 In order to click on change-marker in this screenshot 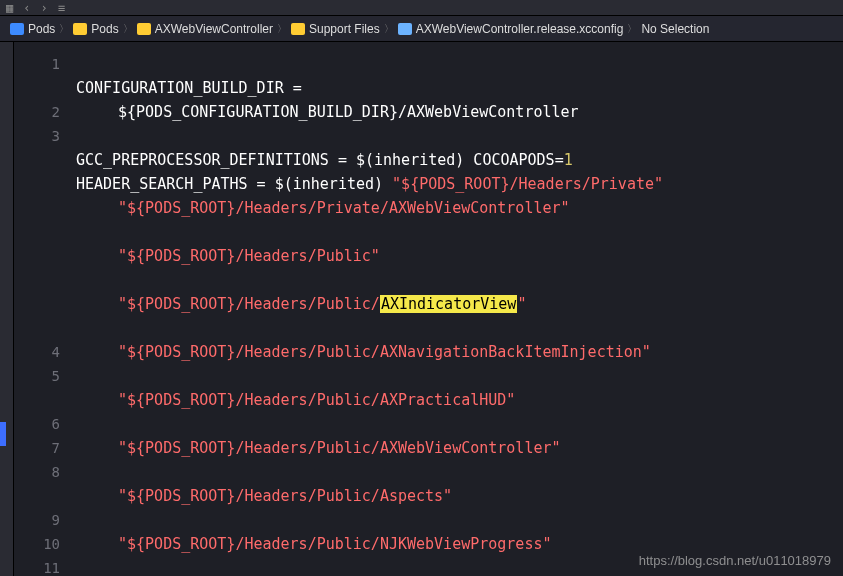, I will do `click(3, 434)`.